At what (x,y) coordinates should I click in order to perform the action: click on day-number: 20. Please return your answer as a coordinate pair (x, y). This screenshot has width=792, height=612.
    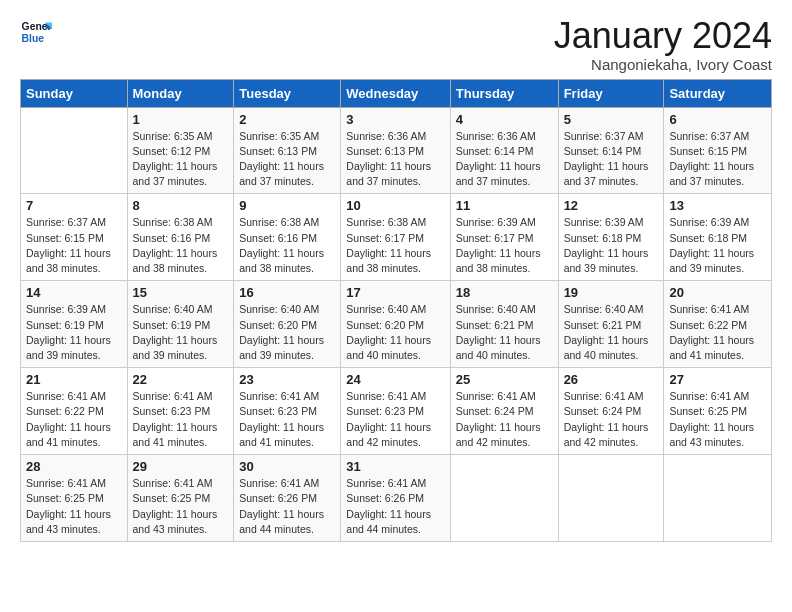
    Looking at the image, I should click on (718, 292).